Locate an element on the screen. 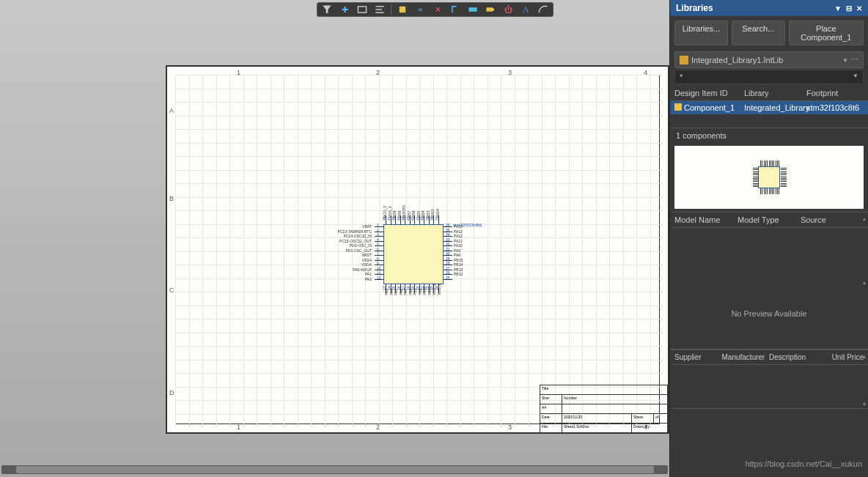  row-label: D is located at coordinates (172, 393).